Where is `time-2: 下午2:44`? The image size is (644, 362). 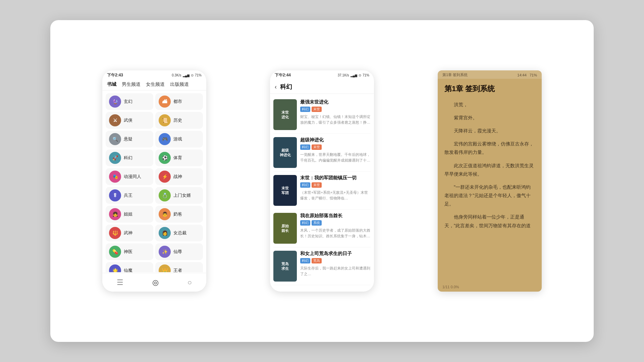 time-2: 下午2:44 is located at coordinates (283, 75).